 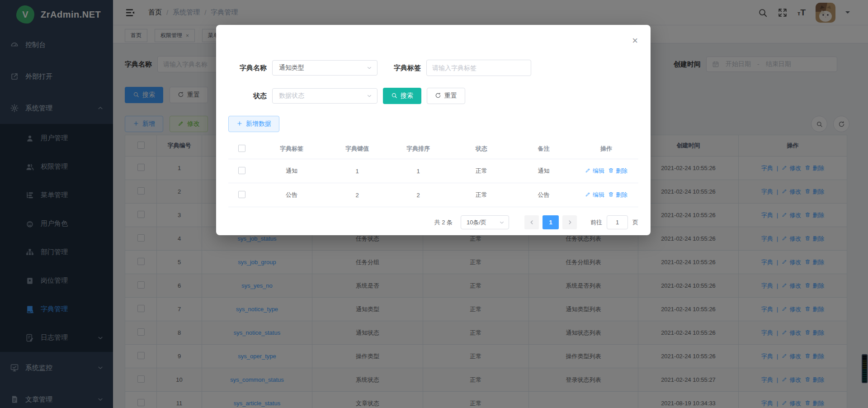 What do you see at coordinates (636, 223) in the screenshot?
I see `page-unit-label: 页` at bounding box center [636, 223].